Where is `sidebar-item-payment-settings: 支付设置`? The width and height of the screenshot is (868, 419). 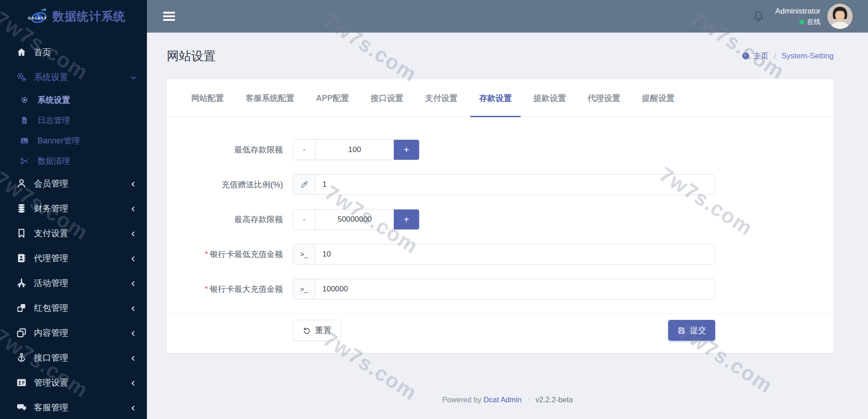 sidebar-item-payment-settings: 支付设置 is located at coordinates (73, 233).